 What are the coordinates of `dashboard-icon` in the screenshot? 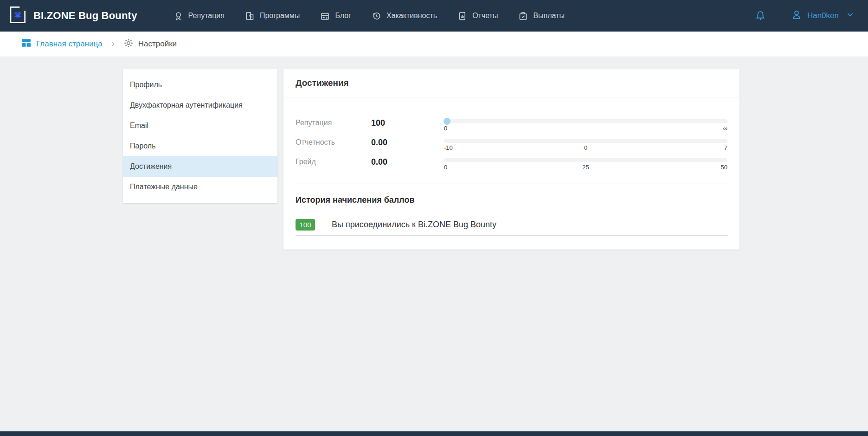 It's located at (26, 44).